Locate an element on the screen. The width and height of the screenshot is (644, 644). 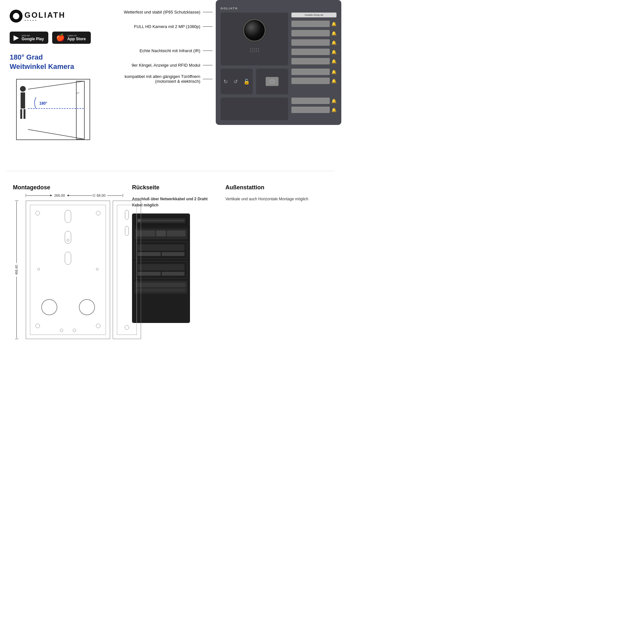
montagedose-section: Montagedose 266.00 68.00 466.40 is located at coordinates (68, 262).